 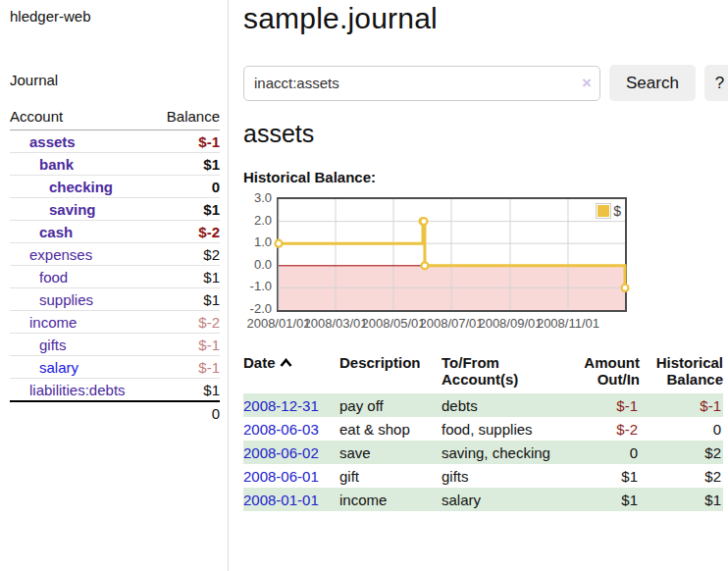 I want to click on accounts-total-row: 0, so click(x=115, y=412).